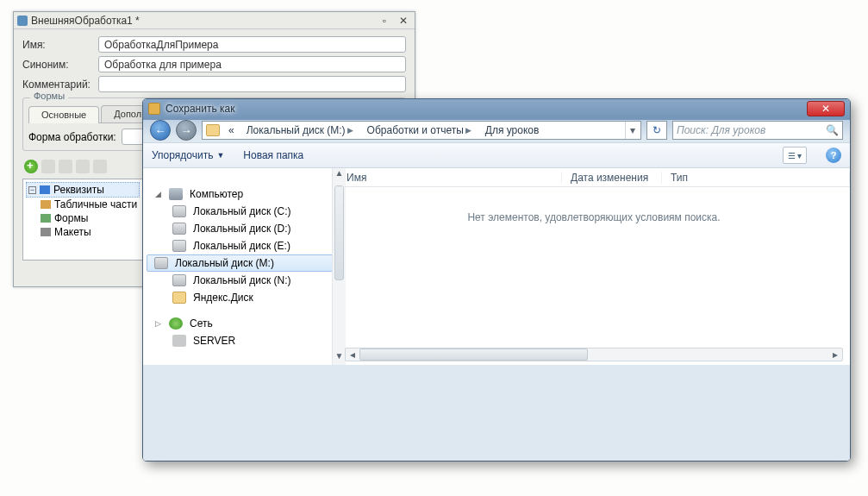 The width and height of the screenshot is (868, 496). I want to click on designer-titlebar: ВнешняяОбработка1 * ▫ ✕, so click(214, 21).